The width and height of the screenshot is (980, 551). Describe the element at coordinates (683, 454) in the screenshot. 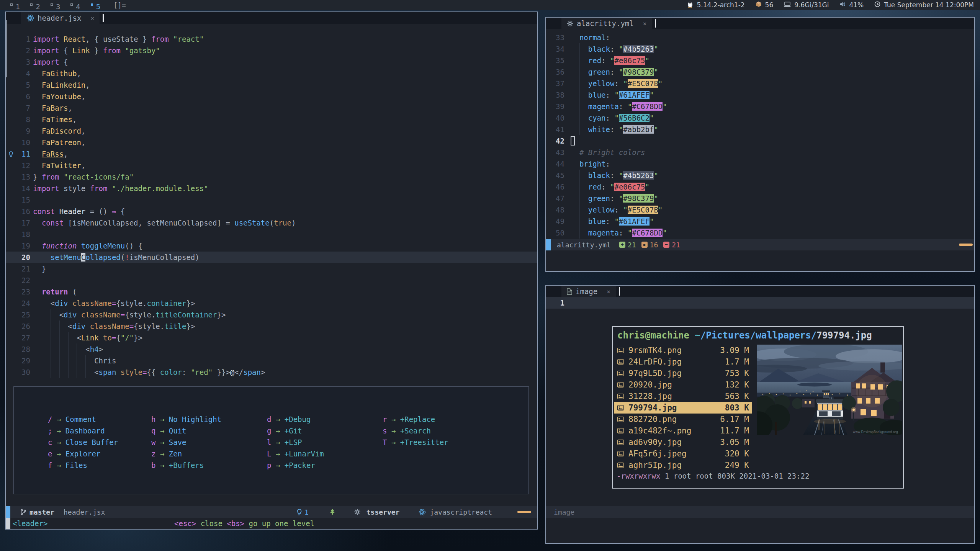

I see `file-row: AFq5r6j.jpeg320 K` at that location.